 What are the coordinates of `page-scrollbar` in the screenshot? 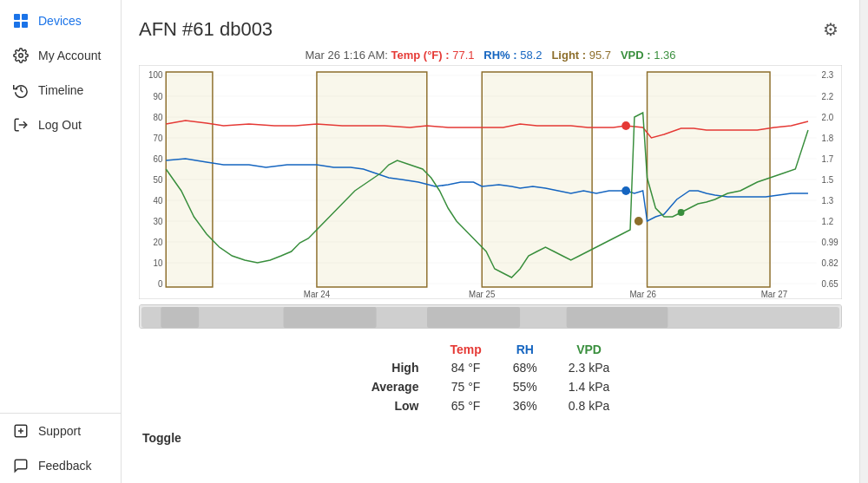 It's located at (864, 241).